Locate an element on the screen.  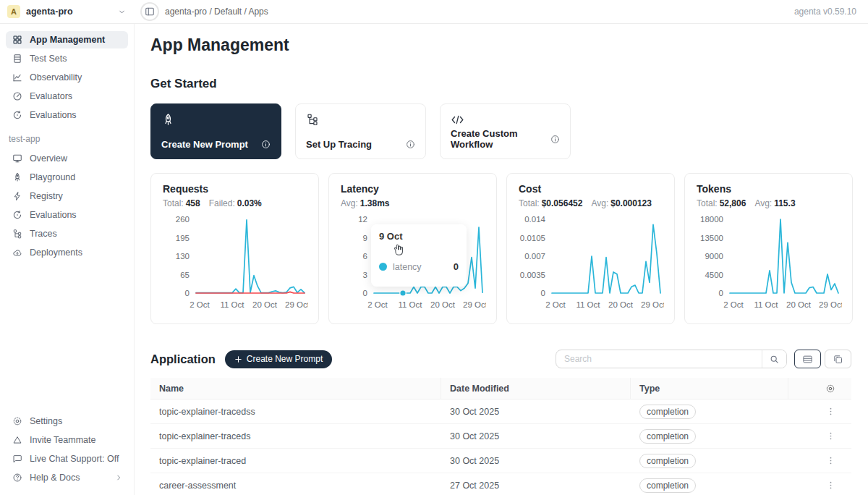
stat-value: 52,806 is located at coordinates (733, 203).